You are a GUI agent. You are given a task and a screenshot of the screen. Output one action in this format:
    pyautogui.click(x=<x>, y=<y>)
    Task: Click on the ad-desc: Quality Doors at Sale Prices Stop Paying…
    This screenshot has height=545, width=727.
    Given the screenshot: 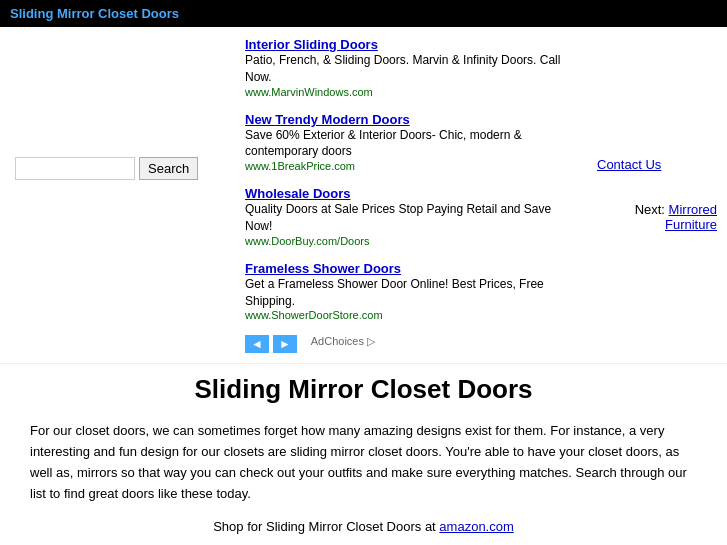 What is the action you would take?
    pyautogui.click(x=411, y=218)
    